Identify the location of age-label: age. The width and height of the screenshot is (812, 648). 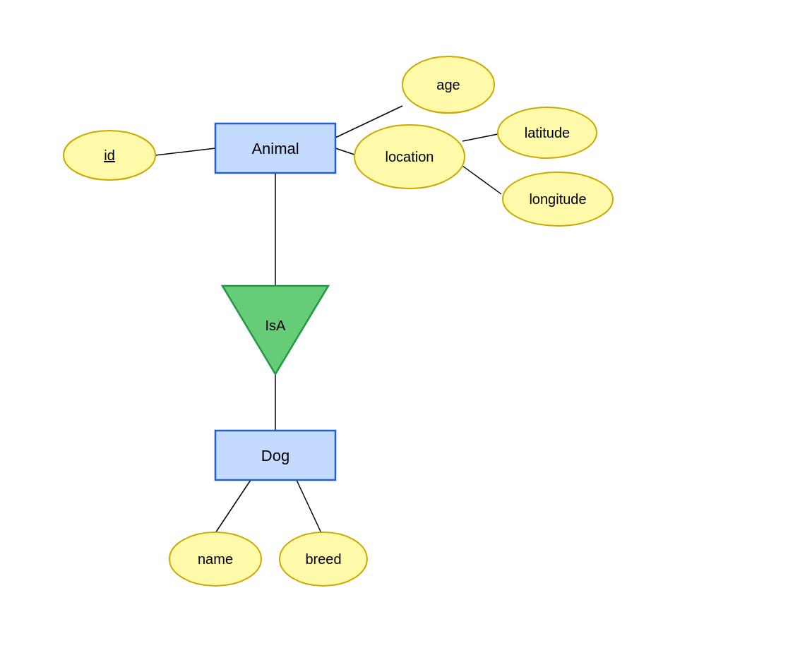
(448, 85).